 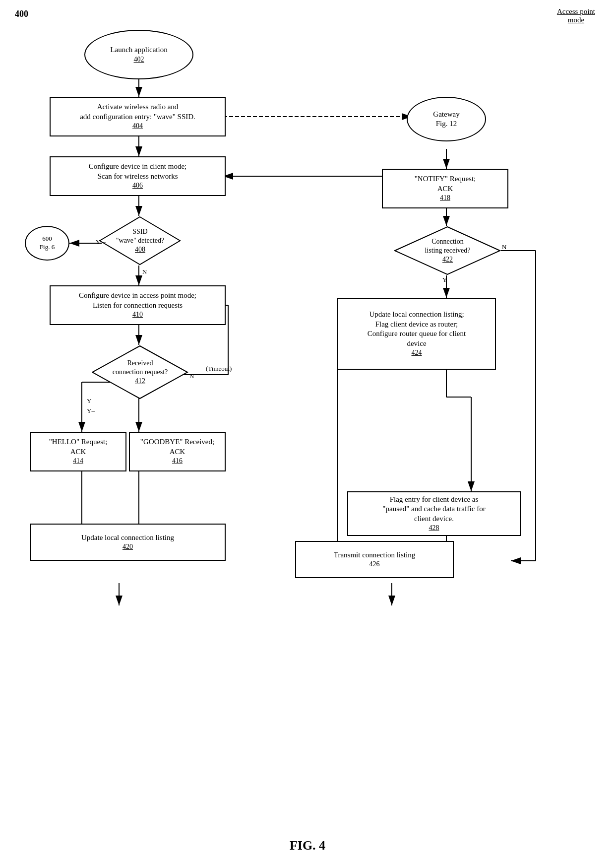 What do you see at coordinates (138, 305) in the screenshot?
I see `node-410: Configure device in access point mode;Li…` at bounding box center [138, 305].